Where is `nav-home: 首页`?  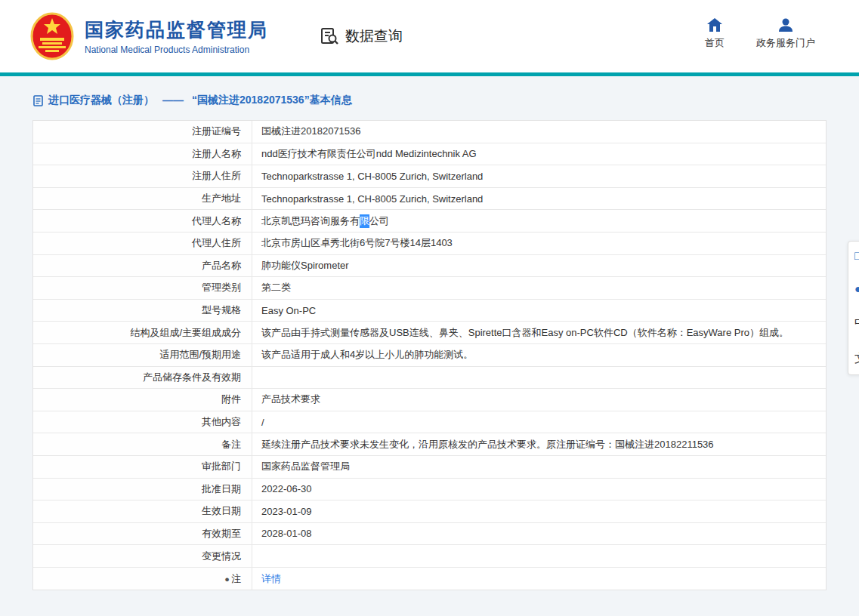 nav-home: 首页 is located at coordinates (715, 34).